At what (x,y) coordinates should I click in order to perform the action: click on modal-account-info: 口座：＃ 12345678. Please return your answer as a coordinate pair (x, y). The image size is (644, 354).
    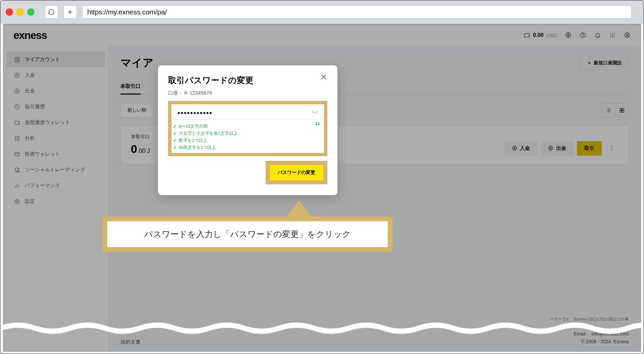
    Looking at the image, I should click on (248, 93).